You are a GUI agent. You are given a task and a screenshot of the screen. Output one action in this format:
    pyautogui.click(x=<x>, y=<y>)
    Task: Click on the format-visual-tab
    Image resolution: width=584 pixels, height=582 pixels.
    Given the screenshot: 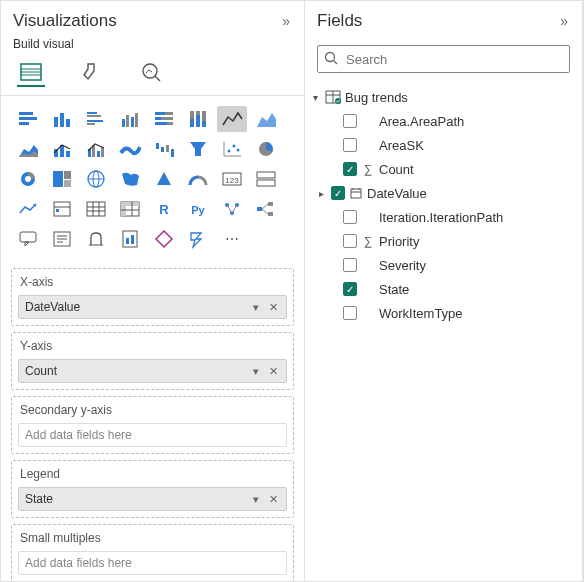 What is the action you would take?
    pyautogui.click(x=91, y=73)
    